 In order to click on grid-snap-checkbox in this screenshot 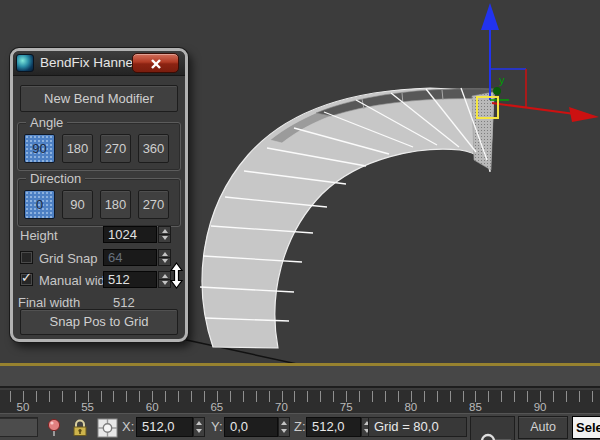, I will do `click(26, 258)`.